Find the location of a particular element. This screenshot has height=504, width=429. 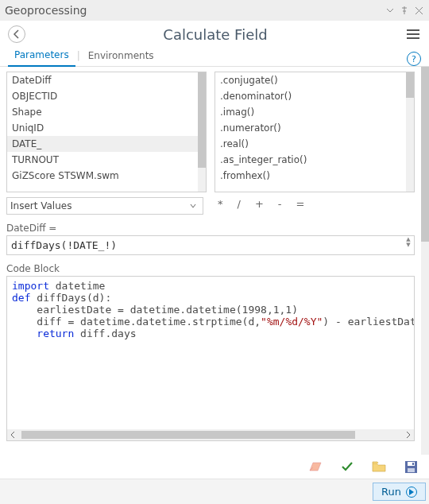

folder-icon is located at coordinates (379, 467).